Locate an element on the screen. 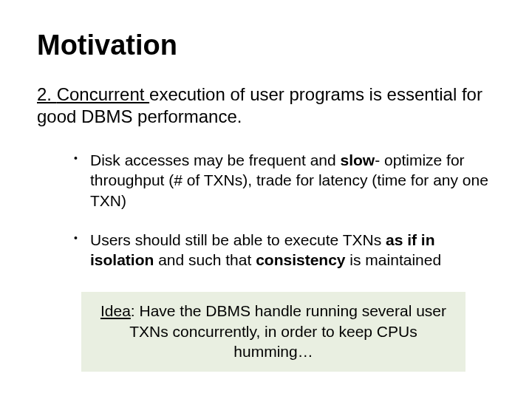 The height and width of the screenshot is (399, 532). idea-label: Idea is located at coordinates (115, 310).